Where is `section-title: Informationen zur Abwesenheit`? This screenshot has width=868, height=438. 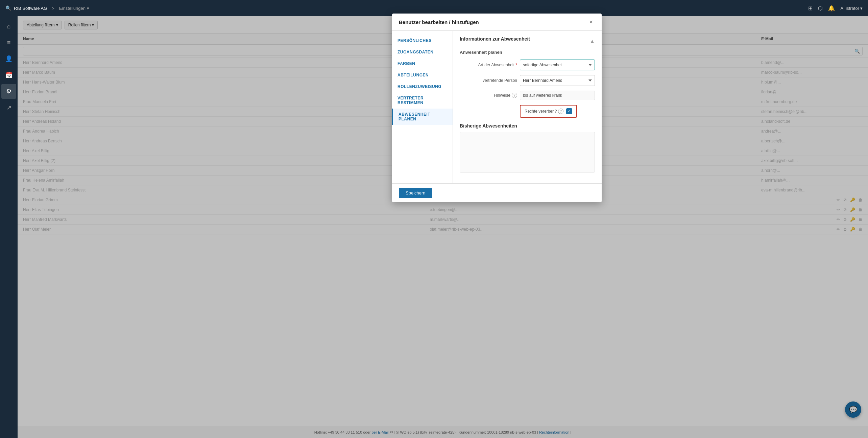
section-title: Informationen zur Abwesenheit is located at coordinates (495, 39).